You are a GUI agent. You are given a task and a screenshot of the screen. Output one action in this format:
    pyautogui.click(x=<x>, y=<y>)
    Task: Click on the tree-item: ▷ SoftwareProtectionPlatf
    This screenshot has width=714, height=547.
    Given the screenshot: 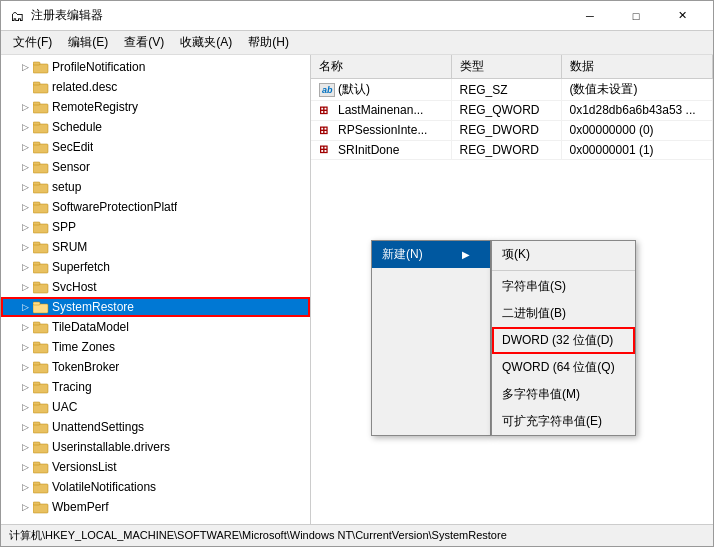 What is the action you would take?
    pyautogui.click(x=156, y=207)
    